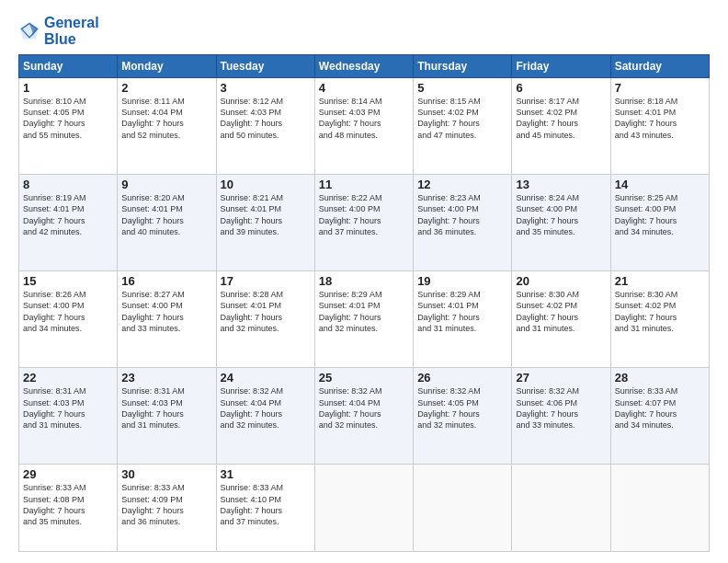 This screenshot has width=728, height=563. I want to click on day-info: Sunrise: 8:22 AMSunset: 4:00 PMDaylight:…, so click(364, 215).